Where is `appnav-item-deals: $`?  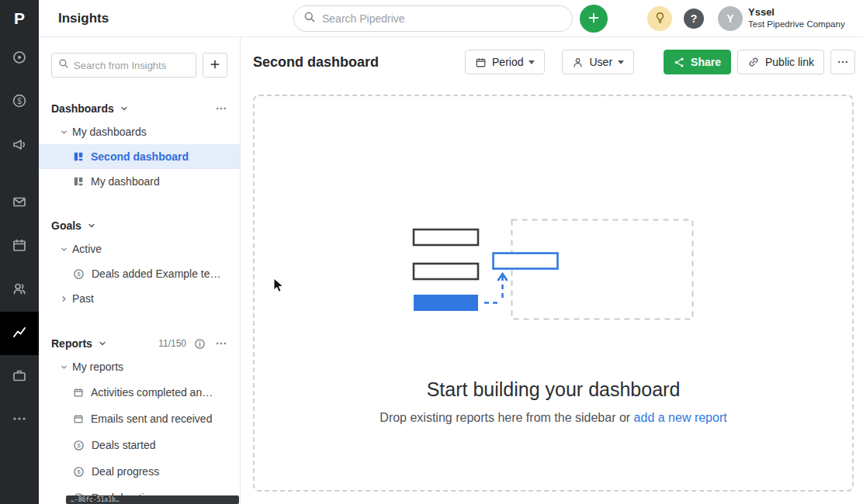 appnav-item-deals: $ is located at coordinates (19, 102).